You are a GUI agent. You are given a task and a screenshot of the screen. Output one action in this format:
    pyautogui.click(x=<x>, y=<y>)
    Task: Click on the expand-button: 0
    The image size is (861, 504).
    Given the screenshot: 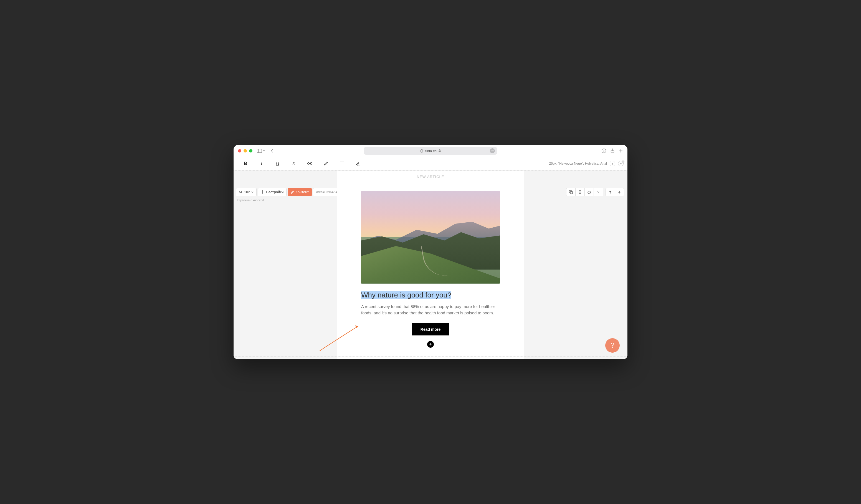 What is the action you would take?
    pyautogui.click(x=621, y=164)
    